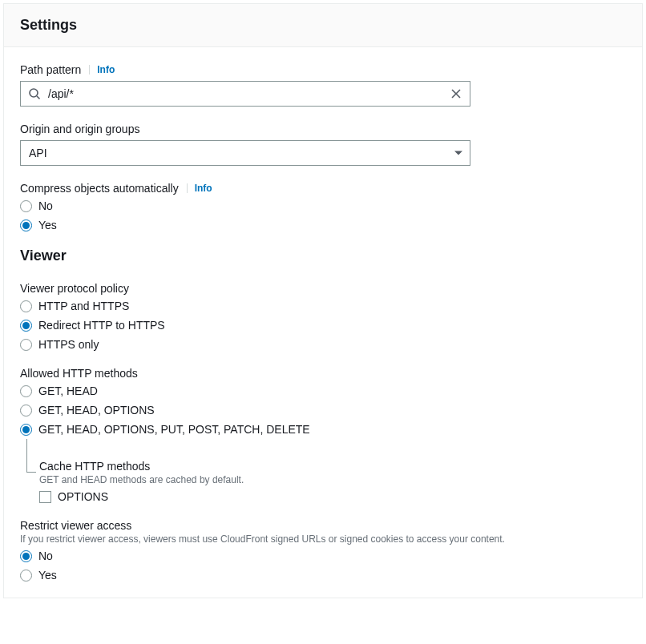  What do you see at coordinates (46, 556) in the screenshot?
I see `restrict-no-label: No` at bounding box center [46, 556].